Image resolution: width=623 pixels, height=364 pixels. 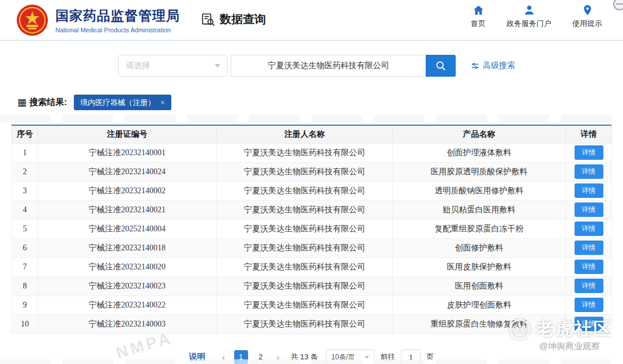 I want to click on cert-number: 宁械注准20232140020, so click(x=127, y=267).